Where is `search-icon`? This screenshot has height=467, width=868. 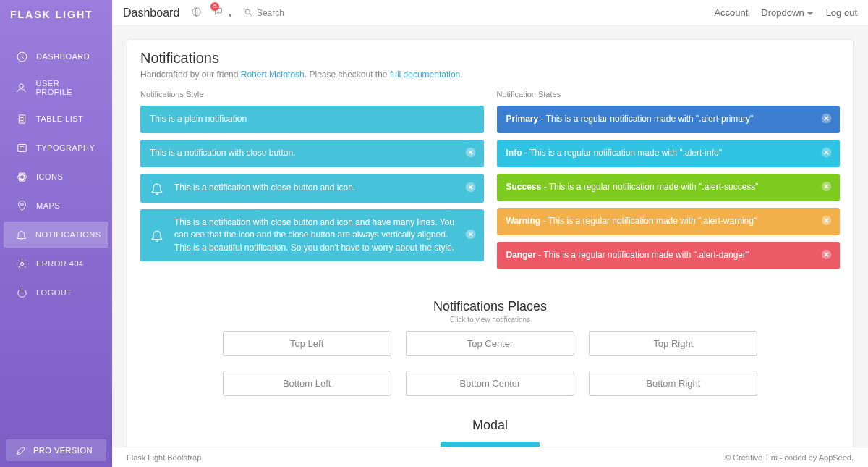 search-icon is located at coordinates (249, 13).